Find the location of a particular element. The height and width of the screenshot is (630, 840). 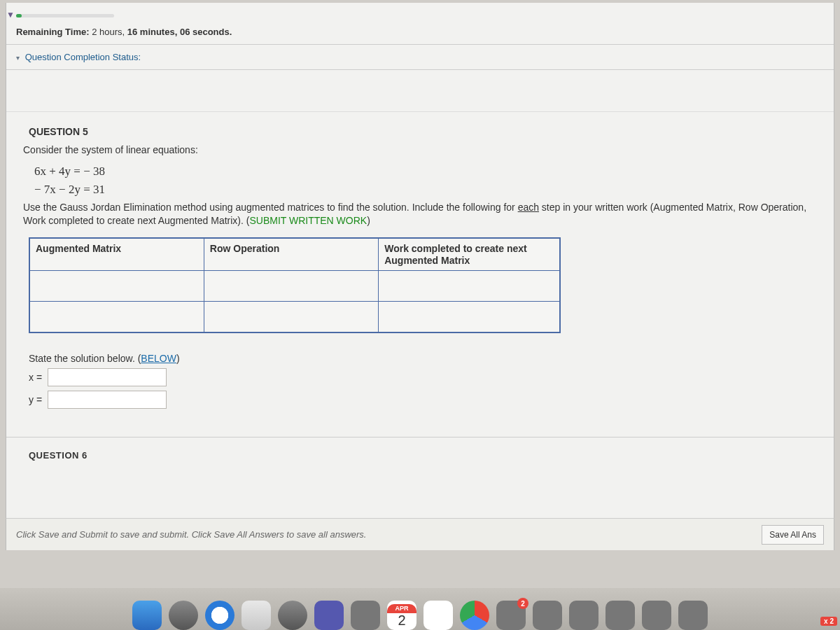

col-augmented-matrix: Augmented Matrix is located at coordinates (116, 255).